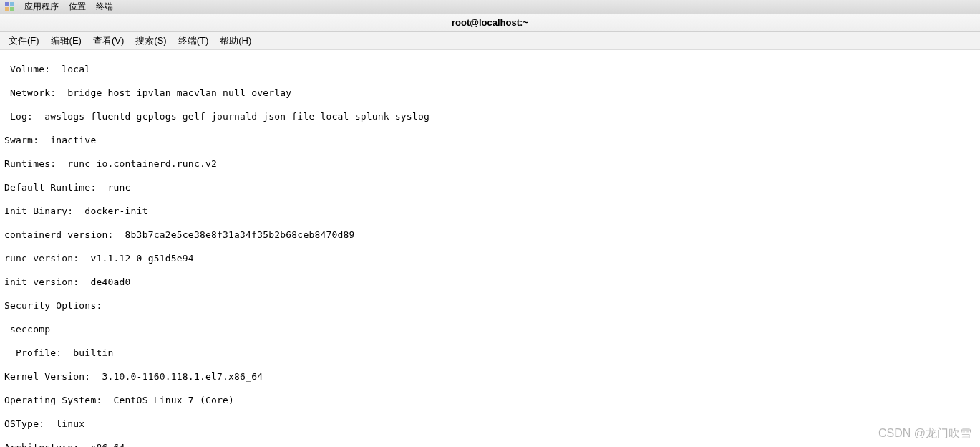 The height and width of the screenshot is (447, 980). Describe the element at coordinates (490, 23) in the screenshot. I see `window-title-bar: root@localhost:~` at that location.